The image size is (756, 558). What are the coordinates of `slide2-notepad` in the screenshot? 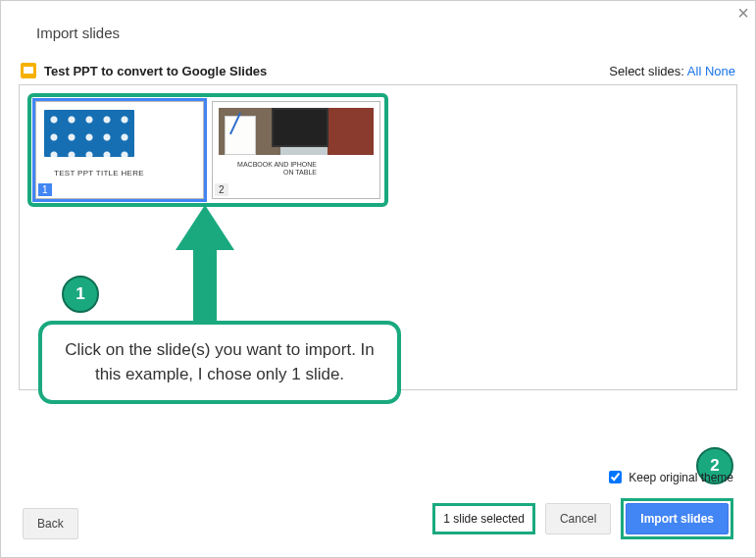 It's located at (240, 135).